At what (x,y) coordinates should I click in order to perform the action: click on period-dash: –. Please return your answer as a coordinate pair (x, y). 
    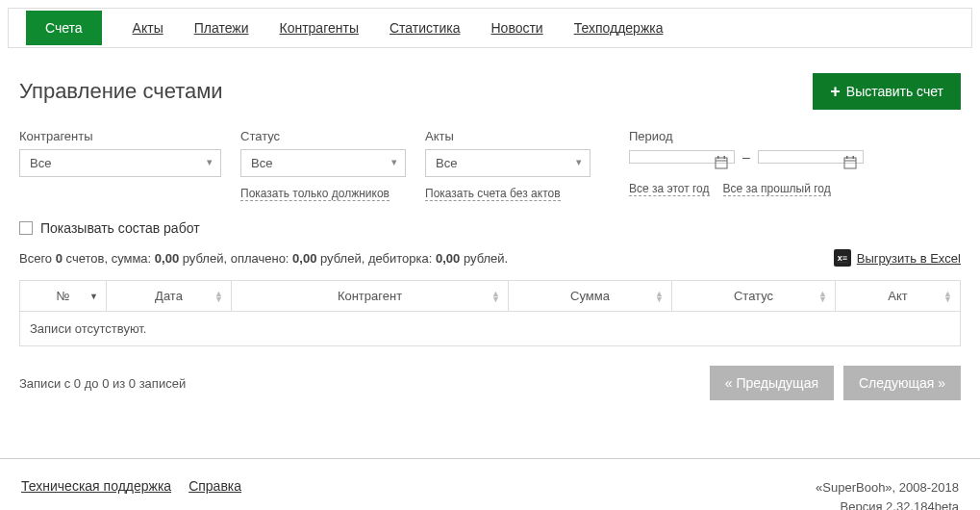
    Looking at the image, I should click on (746, 157).